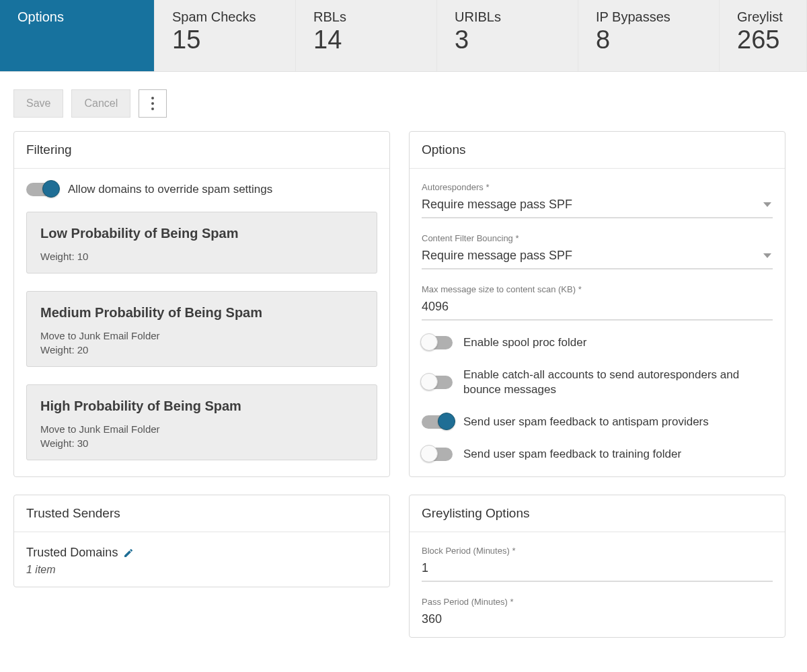 This screenshot has width=807, height=672. What do you see at coordinates (404, 99) in the screenshot?
I see `toolbar: Save Cancel` at bounding box center [404, 99].